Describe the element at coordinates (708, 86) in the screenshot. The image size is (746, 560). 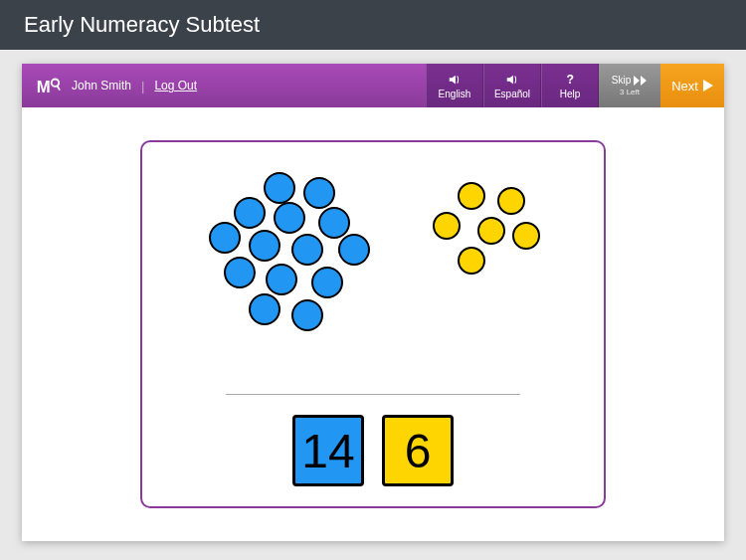
I see `play-icon` at that location.